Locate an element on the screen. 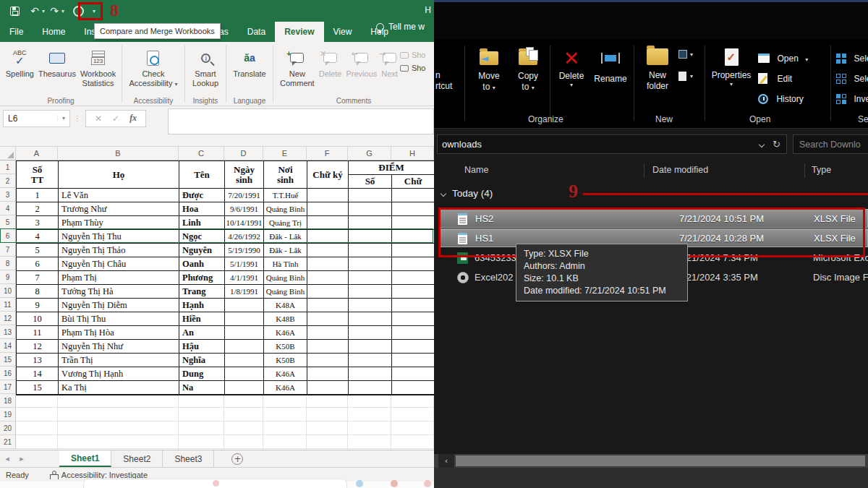  table-cell: Trương Như is located at coordinates (119, 210).